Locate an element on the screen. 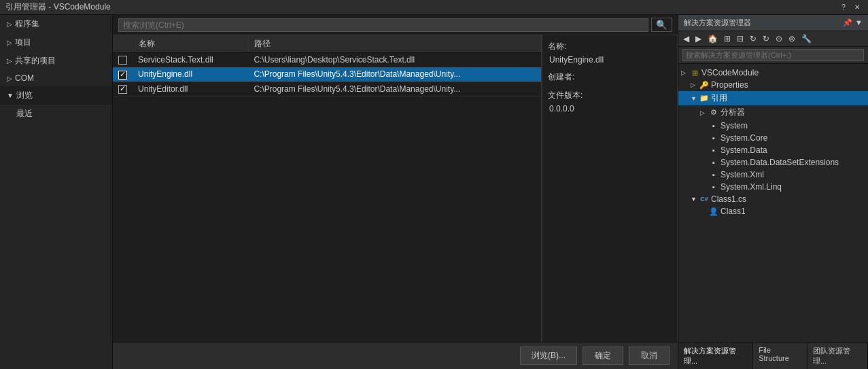 Image resolution: width=868 pixels, height=369 pixels. se-refresh2-btn: ↻ is located at coordinates (766, 39).